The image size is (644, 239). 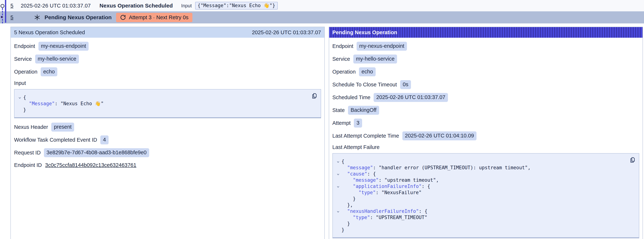 I want to click on detail-row-state: StateBackingOff, so click(x=486, y=110).